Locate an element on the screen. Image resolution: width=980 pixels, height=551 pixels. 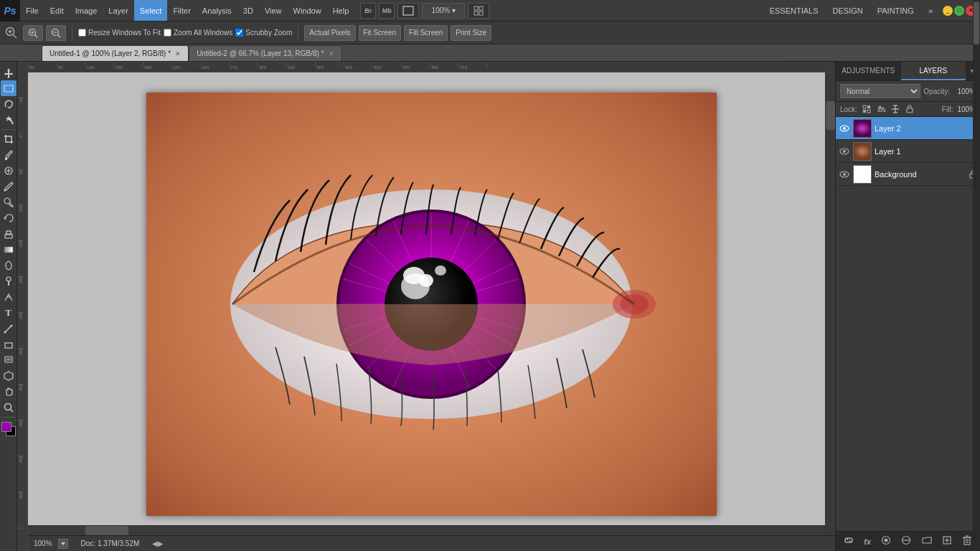
menu-filter: Filter is located at coordinates (182, 10).